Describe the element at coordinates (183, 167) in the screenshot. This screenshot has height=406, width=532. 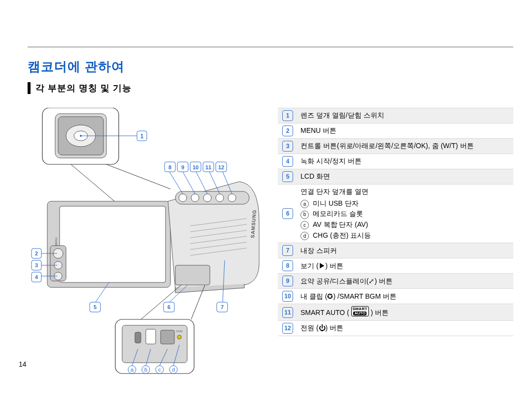
I see `callout-9: 9` at that location.